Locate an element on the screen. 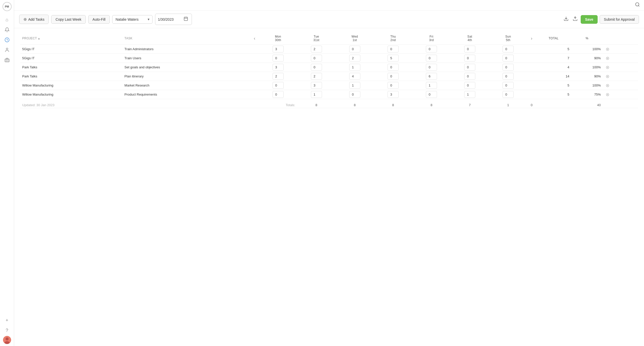 This screenshot has height=346, width=644. cell-task: Train Users is located at coordinates (187, 58).